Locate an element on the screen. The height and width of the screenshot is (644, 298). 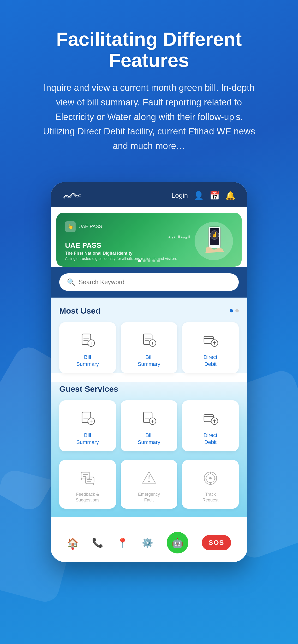
guest-services-header: Guest Services is located at coordinates (149, 388).